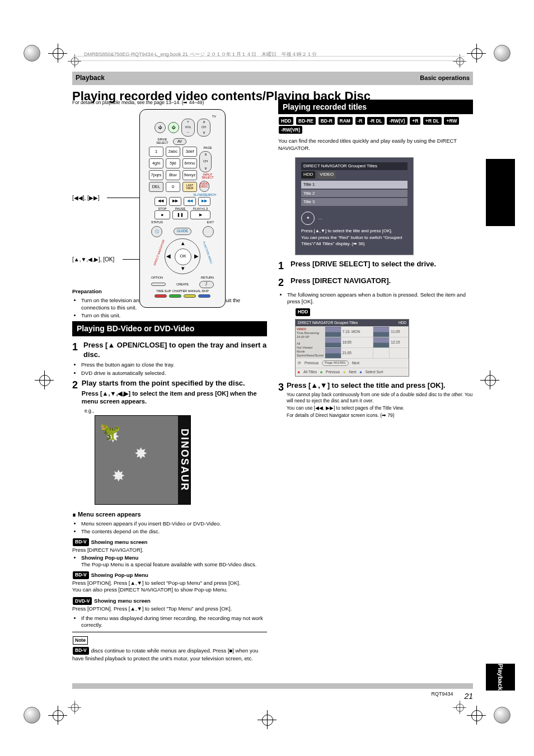  Describe the element at coordinates (170, 514) in the screenshot. I see `menu-heading: ∎ Menu screen appears` at that location.